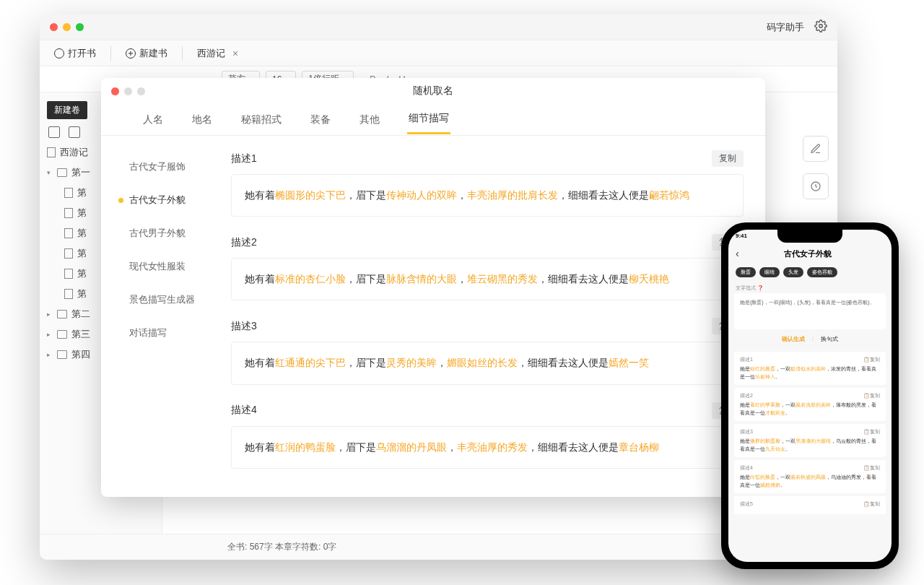 The width and height of the screenshot is (924, 585). What do you see at coordinates (439, 53) in the screenshot?
I see `file-toolbar: 打开书 新建书 西游记 ×` at bounding box center [439, 53].